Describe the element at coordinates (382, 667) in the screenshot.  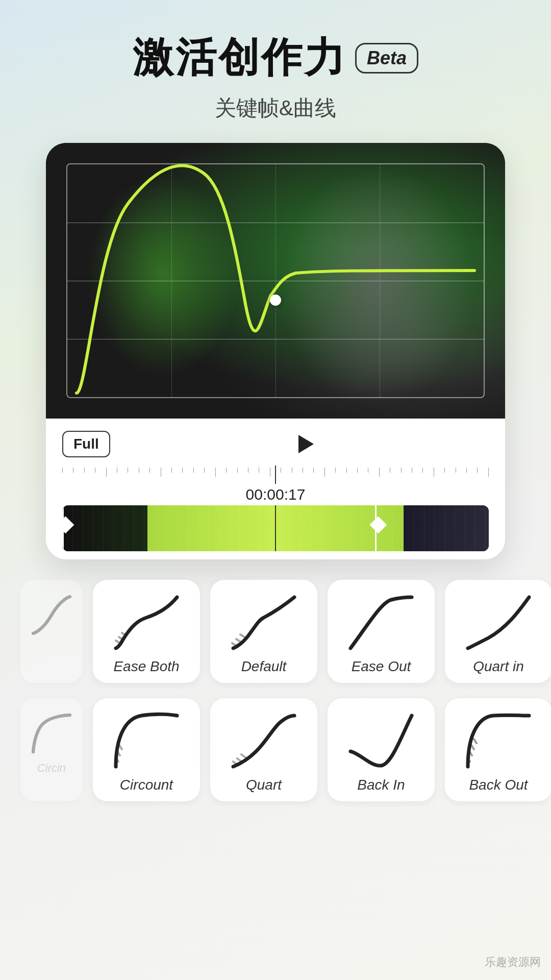
I see `ease-out-label: Ease Out` at that location.